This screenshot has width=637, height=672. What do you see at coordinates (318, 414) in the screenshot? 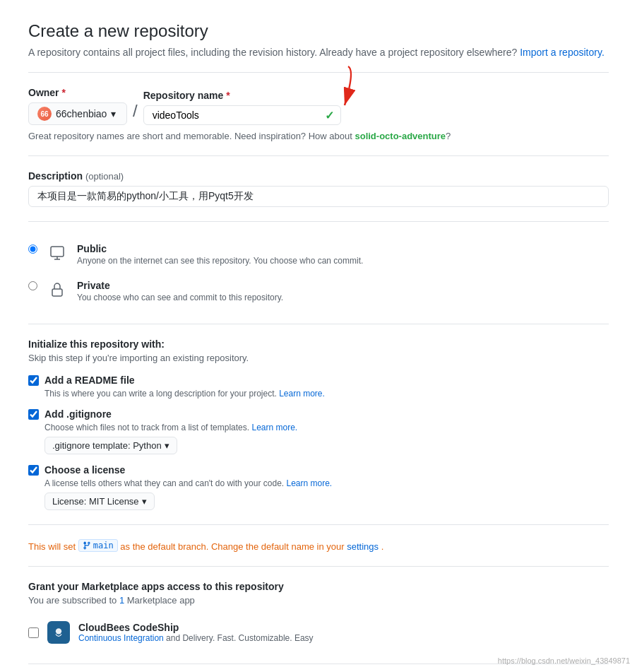
I see `gitignore-checkbox-row: Add .gitignore` at bounding box center [318, 414].